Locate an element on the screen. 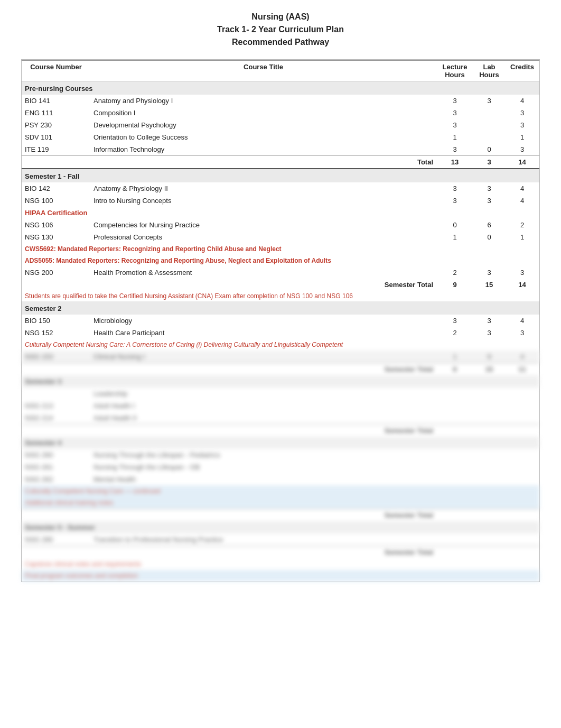  course-title: Anatomy & Physiology II is located at coordinates (263, 188).